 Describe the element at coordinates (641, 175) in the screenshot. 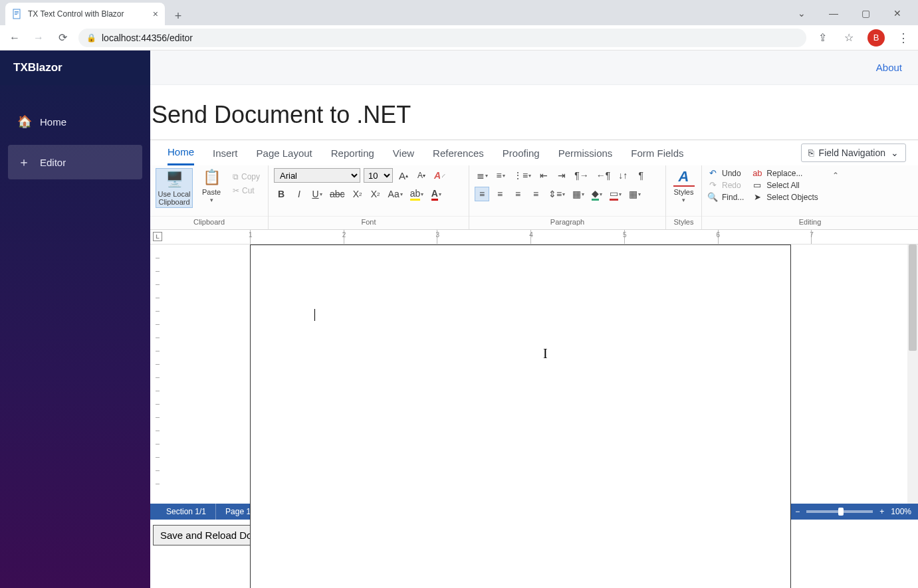

I see `show-marks-button: ¶` at that location.